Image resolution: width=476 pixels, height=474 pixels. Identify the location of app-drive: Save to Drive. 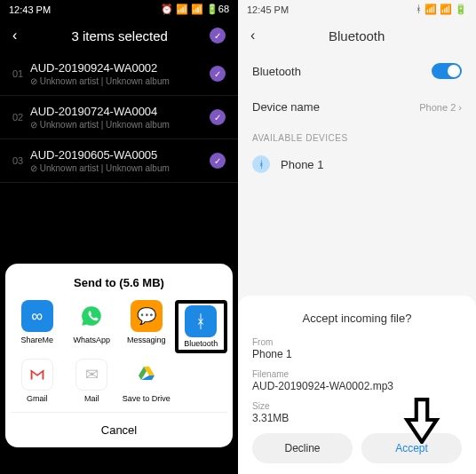
(147, 381).